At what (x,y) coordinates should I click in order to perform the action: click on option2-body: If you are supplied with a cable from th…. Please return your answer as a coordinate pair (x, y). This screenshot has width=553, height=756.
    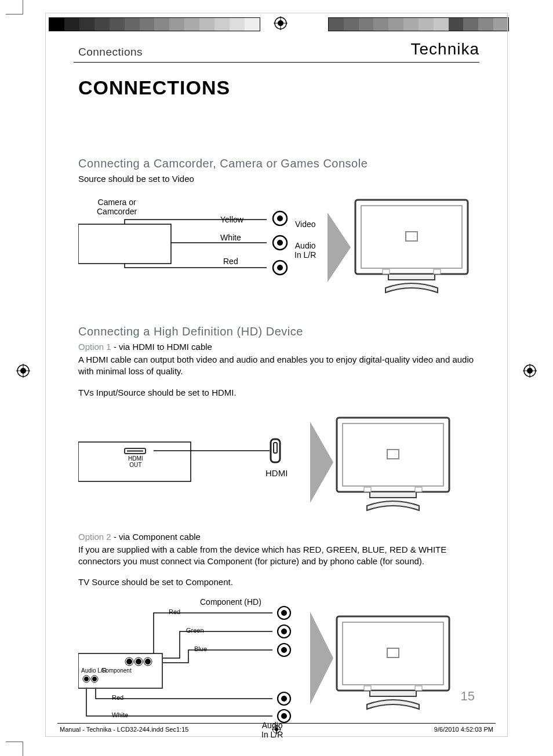
    Looking at the image, I should click on (276, 556).